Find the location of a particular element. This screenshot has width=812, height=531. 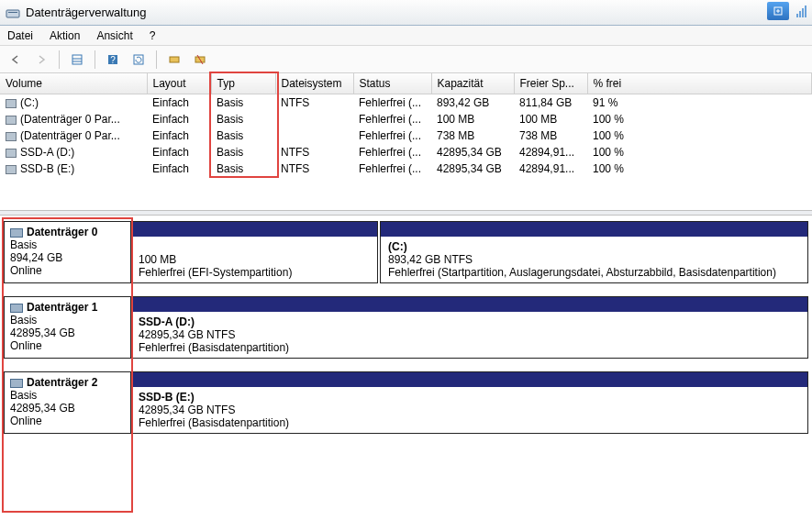

window-title: Datenträgerverwaltung is located at coordinates (86, 13).